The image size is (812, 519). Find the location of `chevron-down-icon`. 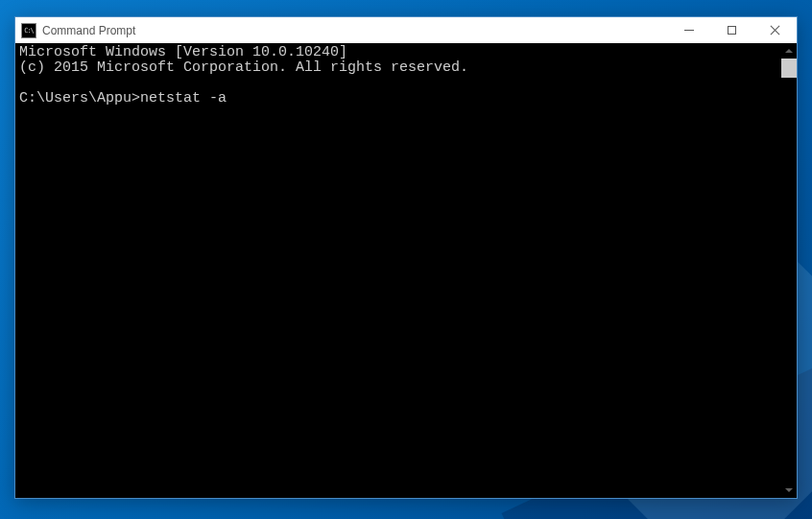

chevron-down-icon is located at coordinates (789, 490).